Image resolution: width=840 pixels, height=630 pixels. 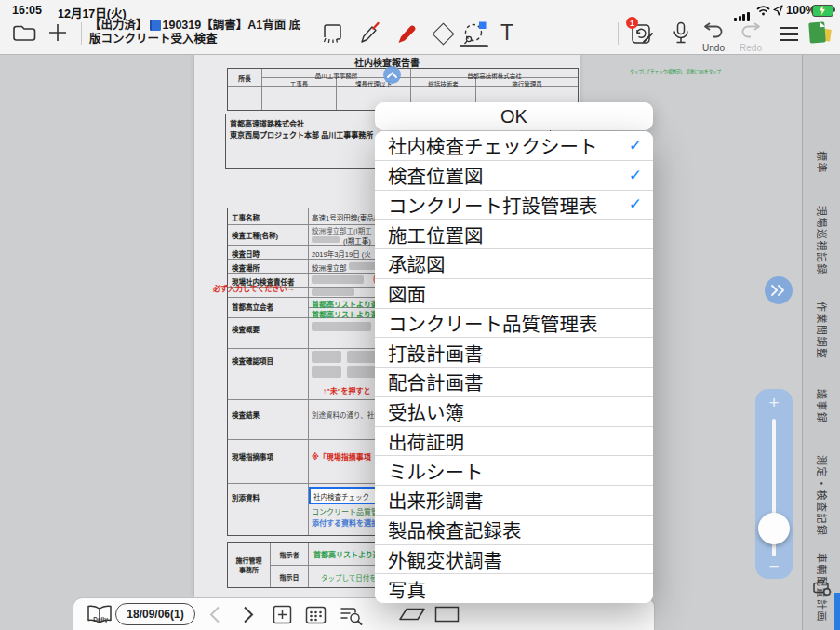 What do you see at coordinates (821, 162) in the screenshot?
I see `sidebar-tab-standard: 標準` at bounding box center [821, 162].